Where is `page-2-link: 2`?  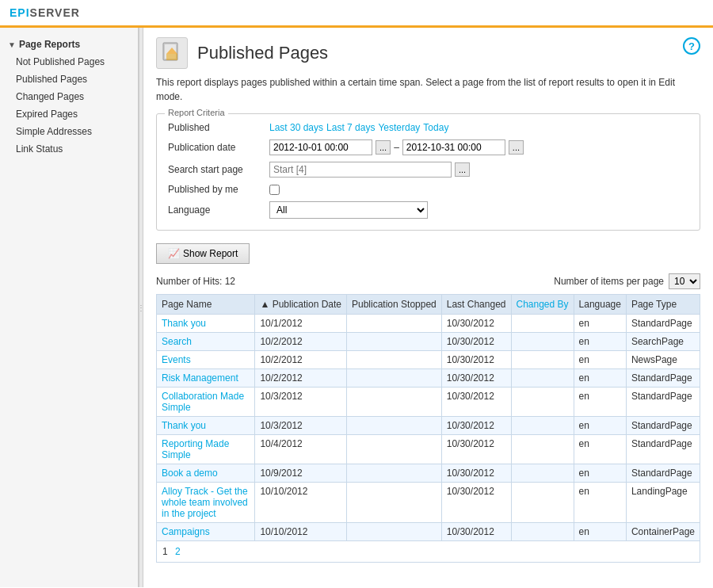
page-2-link: 2 is located at coordinates (177, 552).